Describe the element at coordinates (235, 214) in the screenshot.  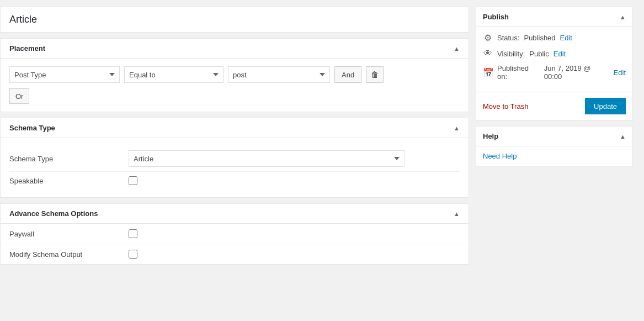
I see `advance-schema-panel-header: Advance Schema Options ▲` at that location.